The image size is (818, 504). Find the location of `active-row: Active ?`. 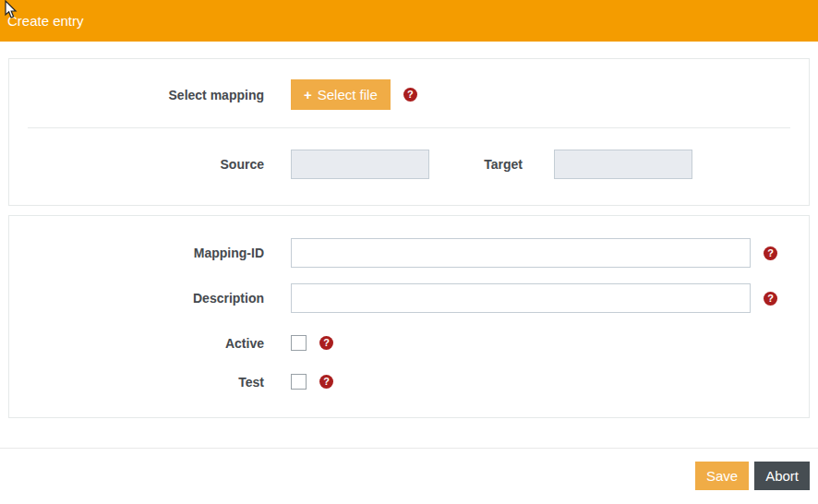

active-row: Active ? is located at coordinates (409, 343).